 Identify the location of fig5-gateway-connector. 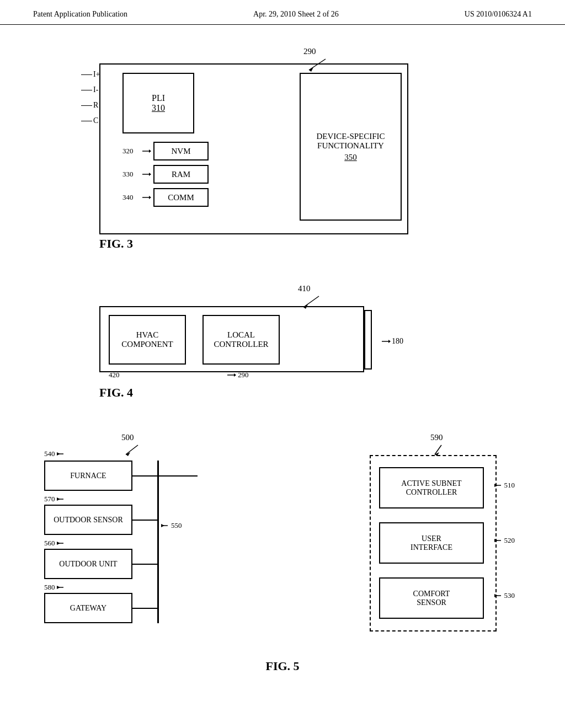
(145, 608).